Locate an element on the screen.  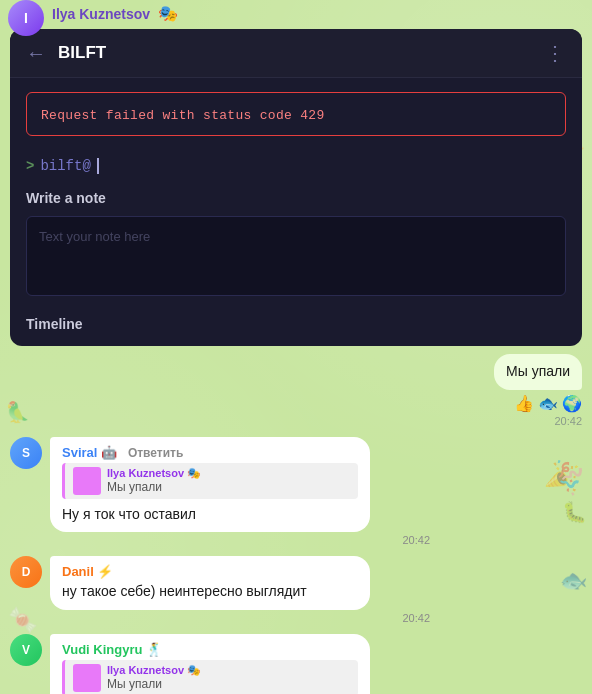
reaction-thumbs-up: 👍 is located at coordinates (524, 404).